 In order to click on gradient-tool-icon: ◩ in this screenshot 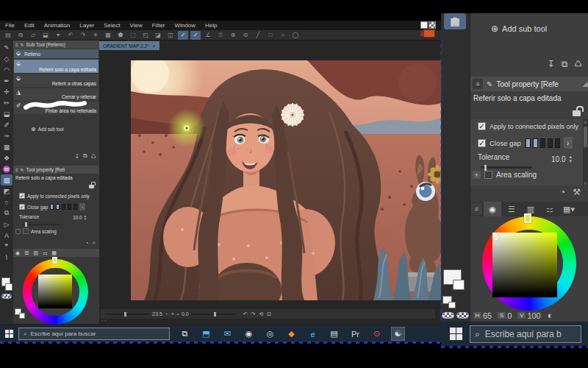, I will do `click(7, 191)`.